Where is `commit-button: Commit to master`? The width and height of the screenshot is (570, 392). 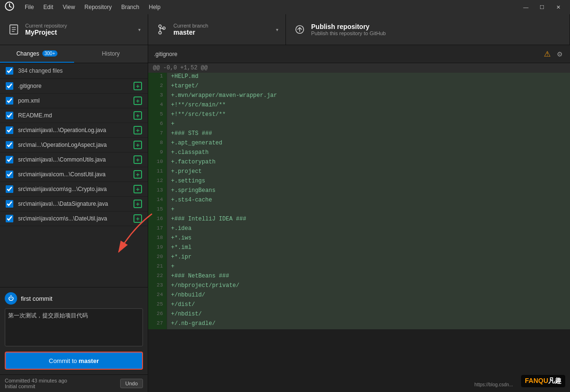 commit-button: Commit to master is located at coordinates (74, 361).